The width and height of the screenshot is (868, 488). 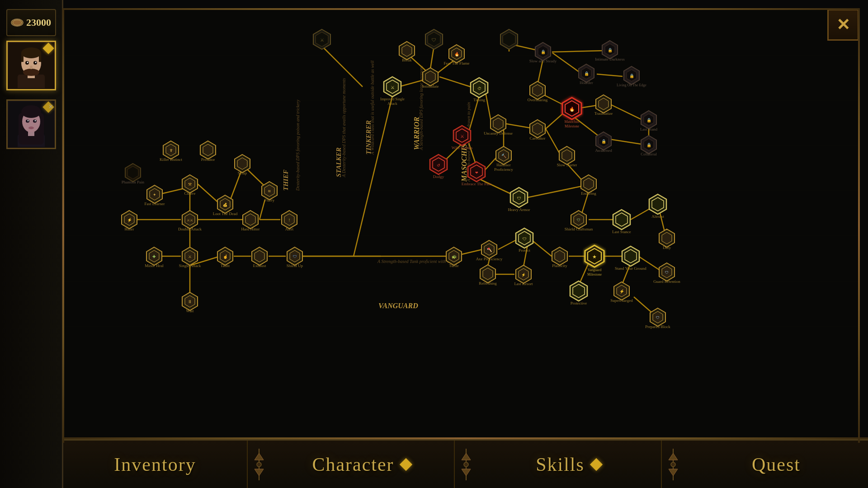 I want to click on skill-node-break, so click(x=407, y=51).